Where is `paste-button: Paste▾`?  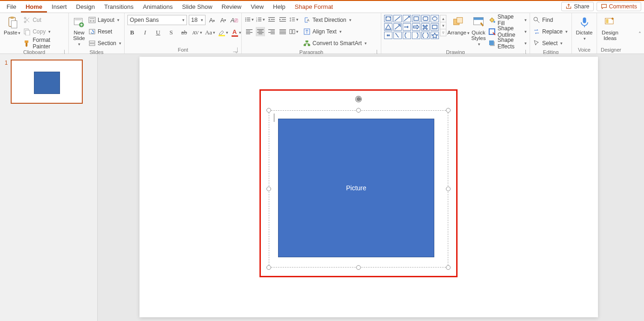
paste-button: Paste▾ is located at coordinates (12, 25).